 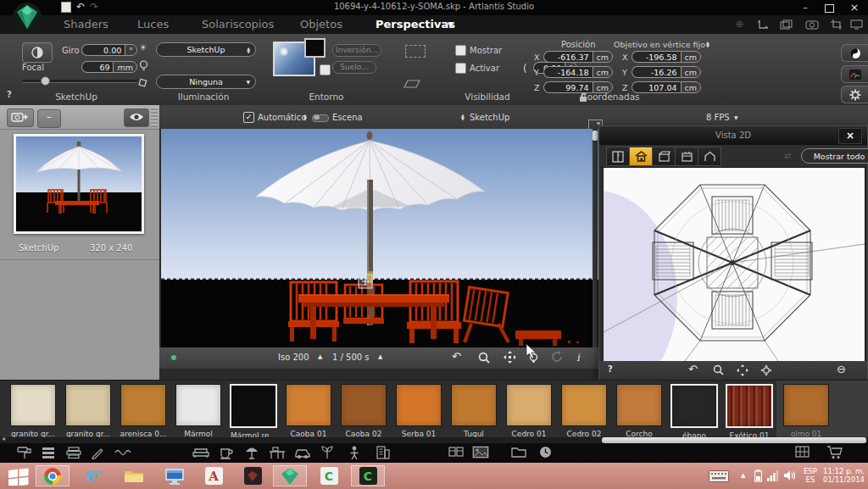 What do you see at coordinates (305, 117) in the screenshot?
I see `escena-spinner-icon: ▲▼` at bounding box center [305, 117].